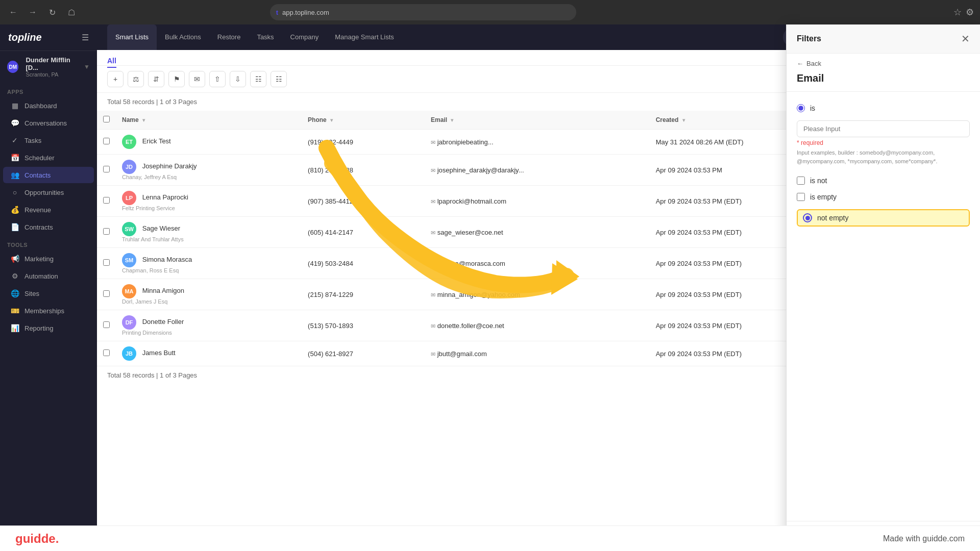  I want to click on filter-radio-is, so click(801, 108).